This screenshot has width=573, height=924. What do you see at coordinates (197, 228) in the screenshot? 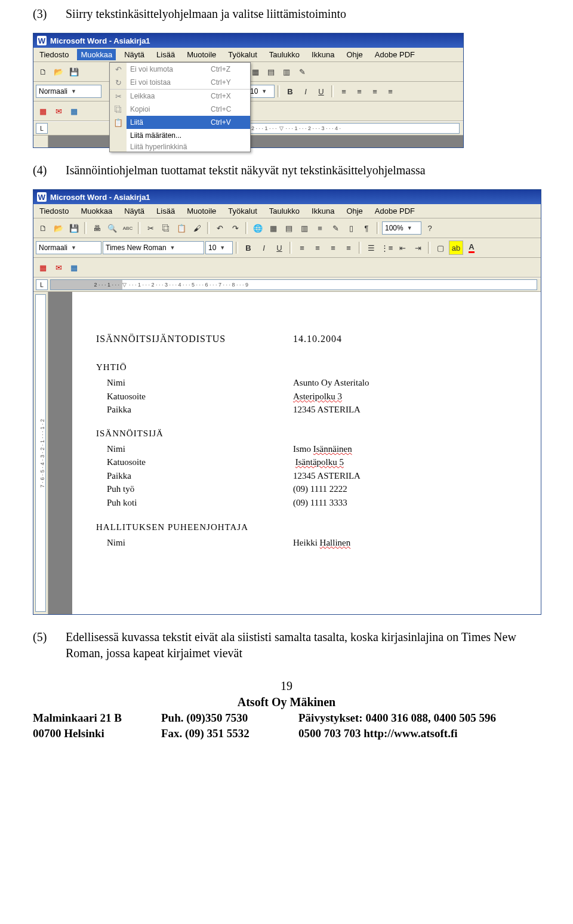
I see `format-painter-icon: 🖌` at bounding box center [197, 228].